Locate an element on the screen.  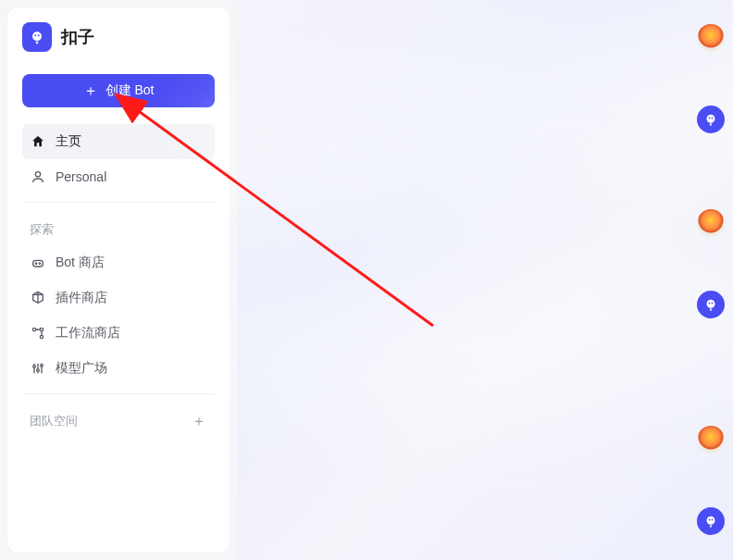
section-title: 探索 is located at coordinates (42, 230).